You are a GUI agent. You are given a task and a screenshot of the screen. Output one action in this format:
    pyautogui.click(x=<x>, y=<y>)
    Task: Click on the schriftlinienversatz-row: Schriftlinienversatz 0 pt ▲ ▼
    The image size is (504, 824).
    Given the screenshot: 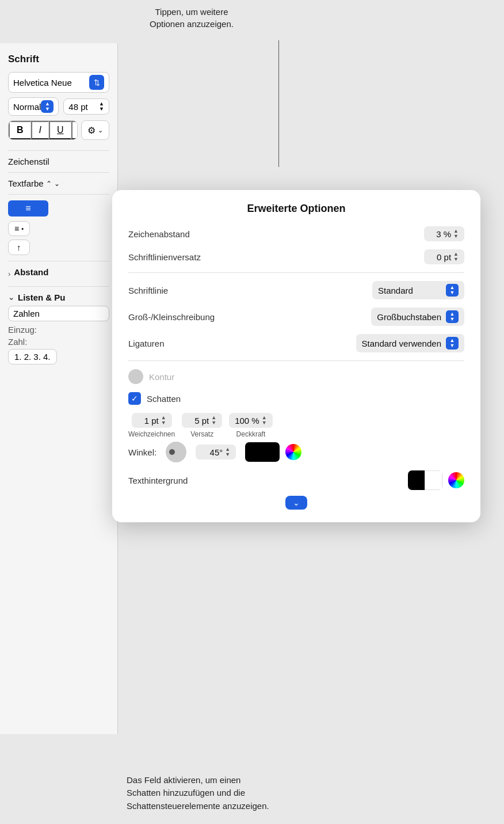 What is the action you would take?
    pyautogui.click(x=296, y=257)
    